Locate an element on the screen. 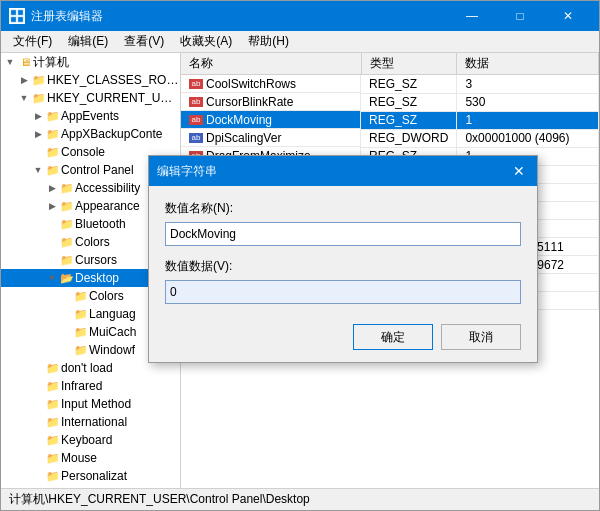 This screenshot has width=600, height=511. tree-label: Languag is located at coordinates (112, 314).